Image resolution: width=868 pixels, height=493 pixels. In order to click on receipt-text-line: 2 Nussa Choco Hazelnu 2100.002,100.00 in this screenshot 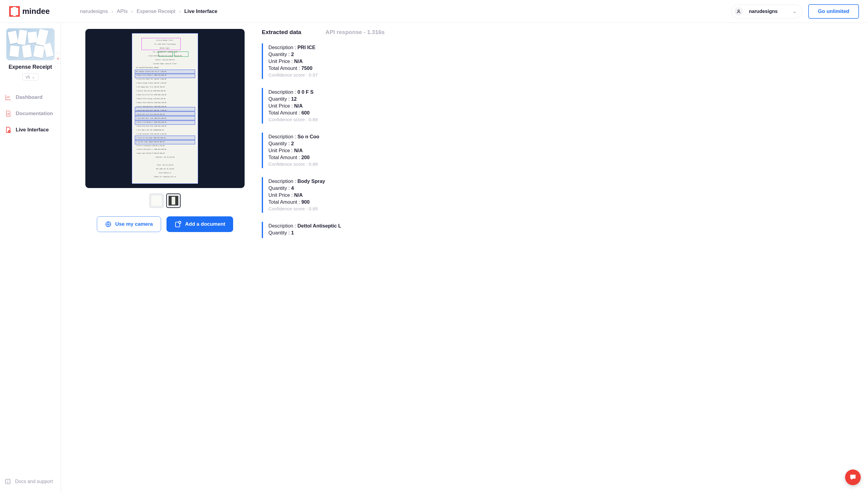, I will do `click(165, 103)`.